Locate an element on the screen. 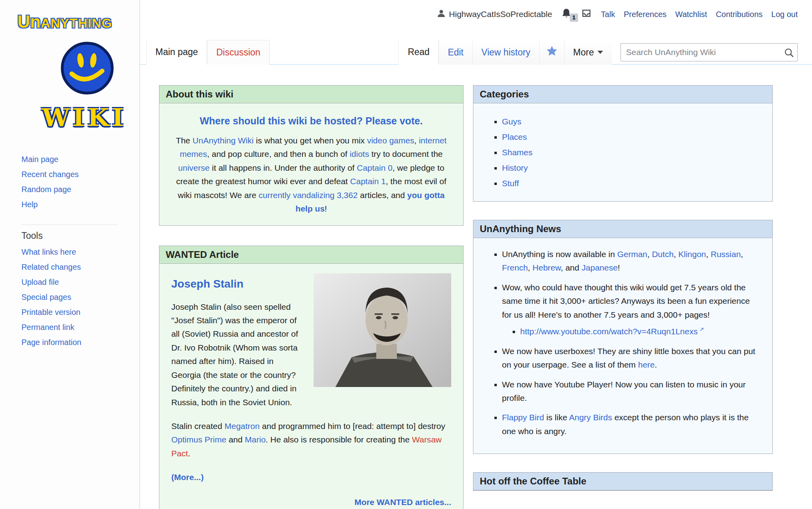 This screenshot has height=509, width=812. sidebar-nav-item: Help is located at coordinates (80, 204).